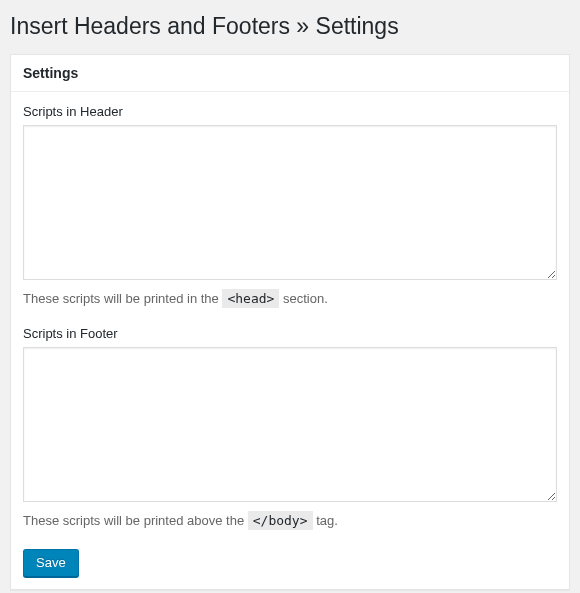  What do you see at coordinates (306, 298) in the screenshot?
I see `desc-text: section.` at bounding box center [306, 298].